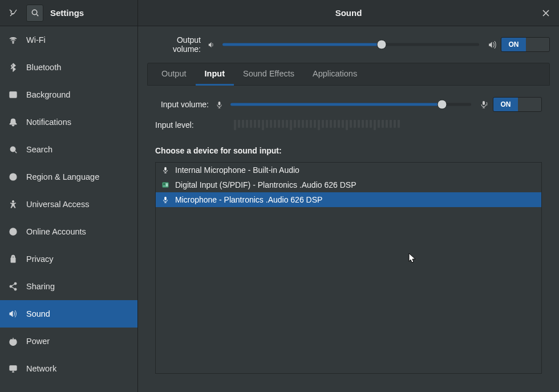 The image size is (559, 392). I want to click on input-level-label: Input level:, so click(192, 125).